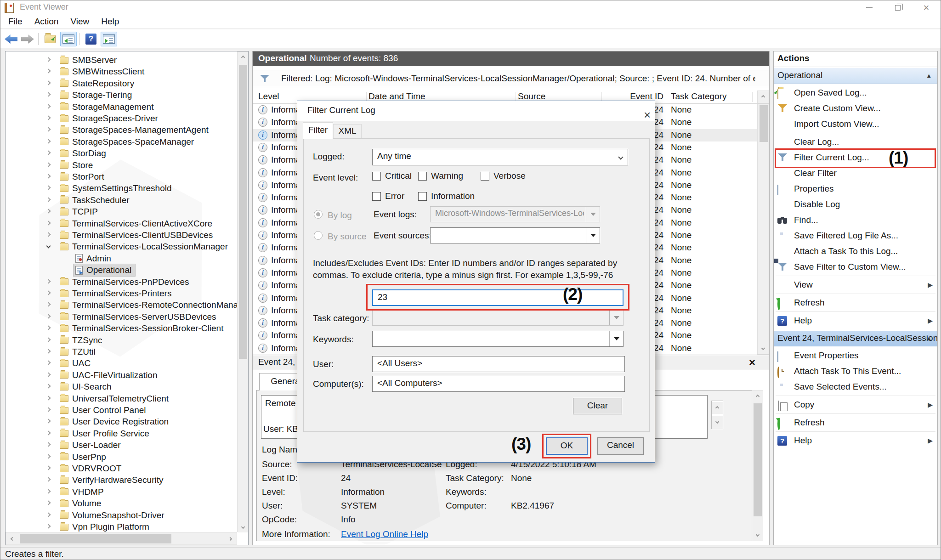  What do you see at coordinates (447, 196) in the screenshot?
I see `checkbox-information: Information` at bounding box center [447, 196].